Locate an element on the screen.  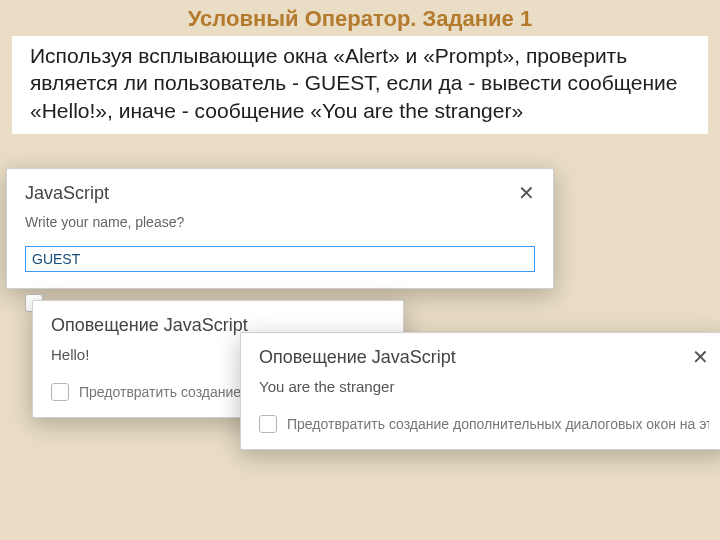
slide-title: Условный Оператор. Задание 1 is located at coordinates (360, 16).